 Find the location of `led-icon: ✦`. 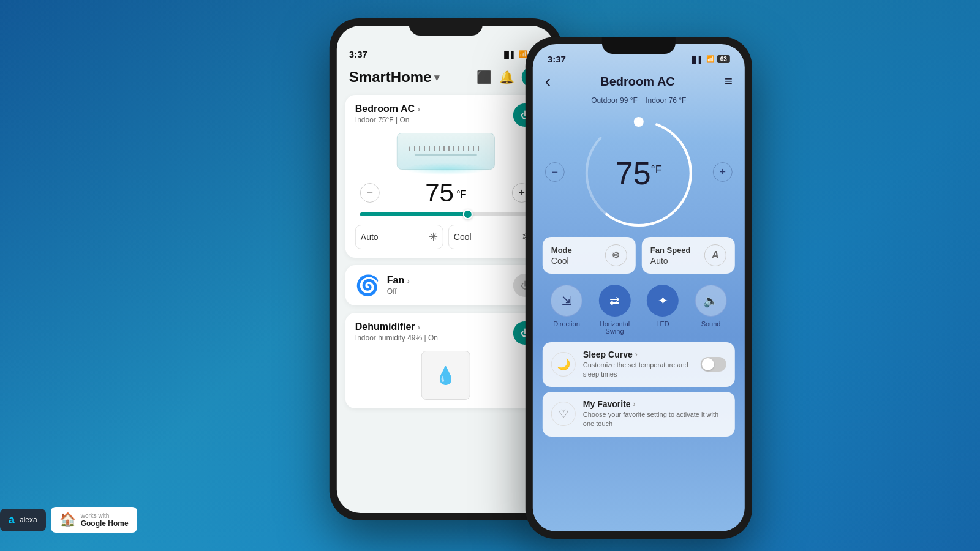

led-icon: ✦ is located at coordinates (663, 301).